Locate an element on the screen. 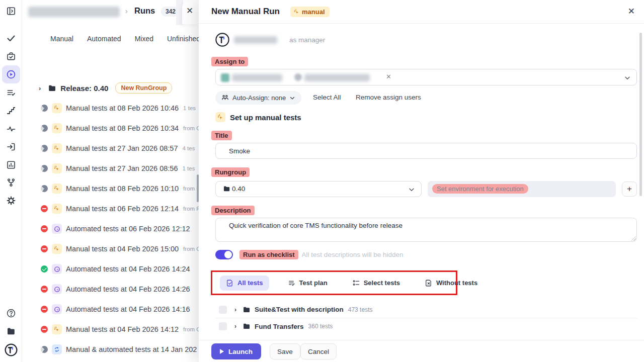  gear-icon is located at coordinates (11, 201).